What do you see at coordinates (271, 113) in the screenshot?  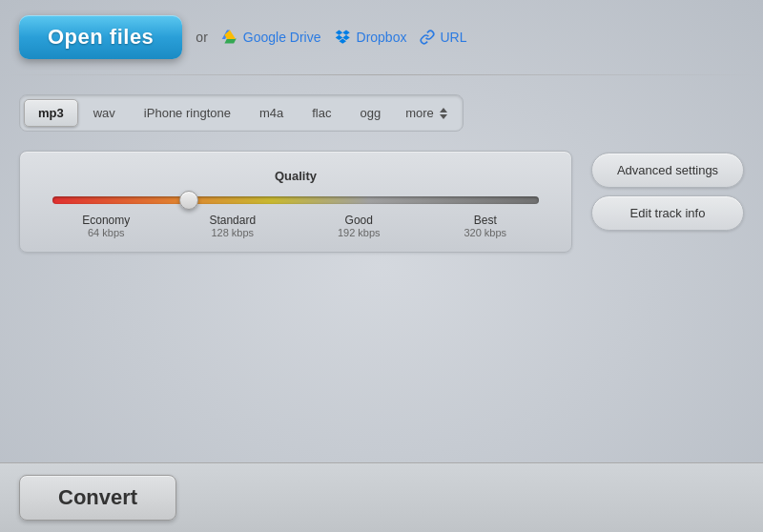 I see `tab-m4a: m4a` at bounding box center [271, 113].